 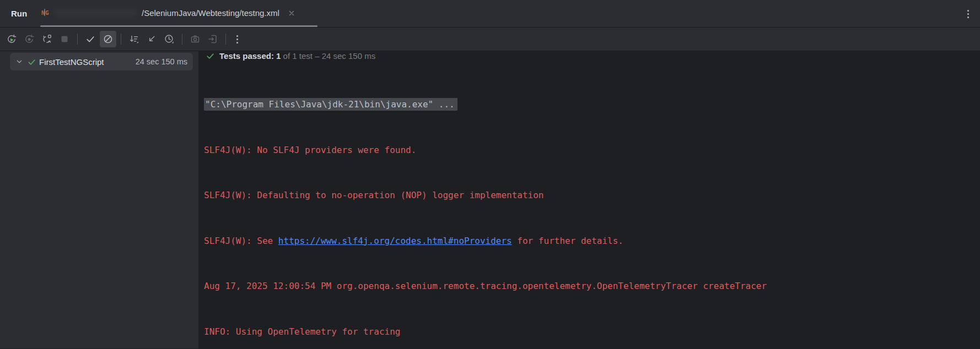 I want to click on scroll-to-bottom-button, so click(x=152, y=39).